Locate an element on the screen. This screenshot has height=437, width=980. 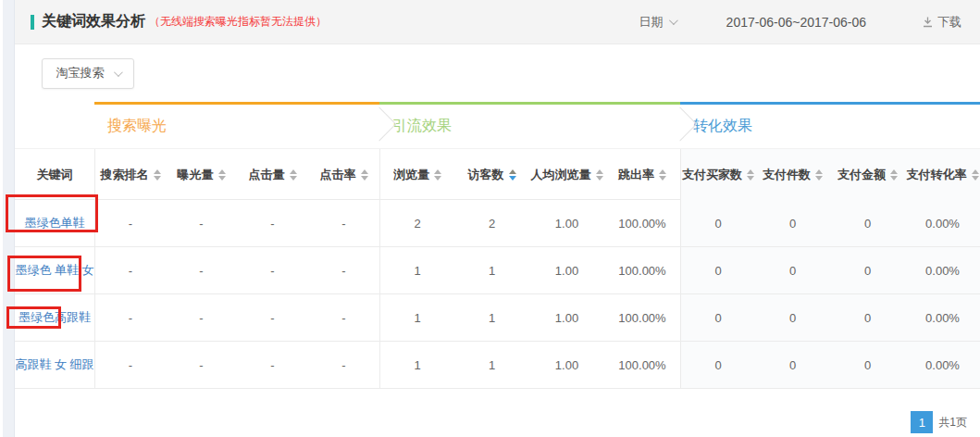
column-label: 曝光量 is located at coordinates (196, 175).